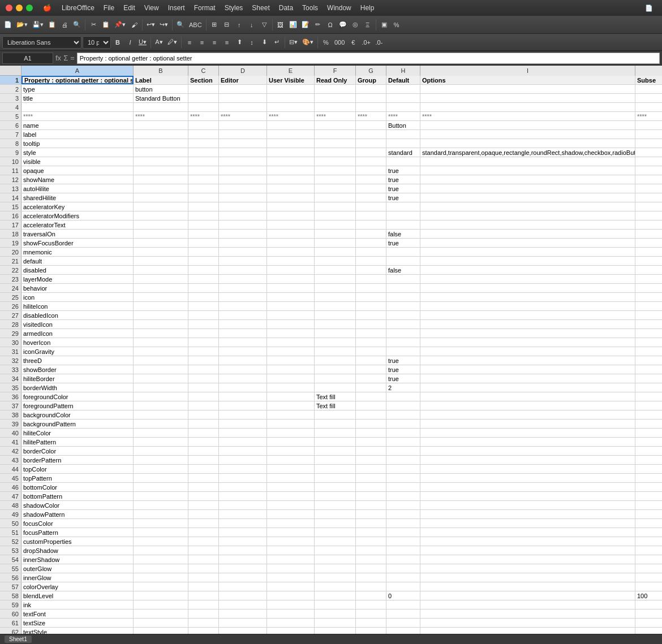  I want to click on cell-53-B, so click(161, 551).